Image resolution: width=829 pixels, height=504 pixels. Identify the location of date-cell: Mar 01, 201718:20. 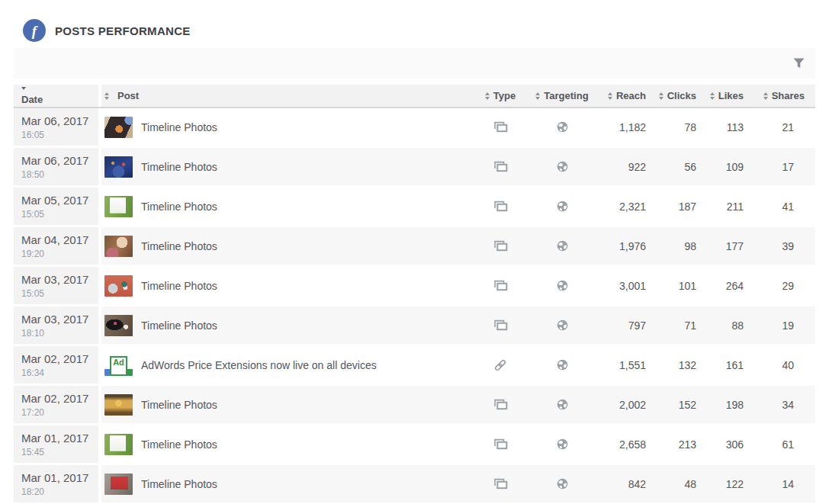
(58, 483).